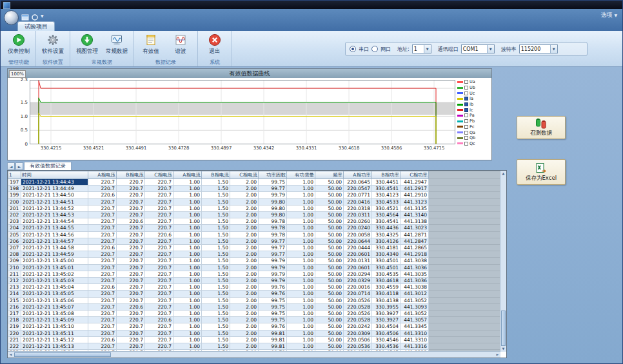 Image resolution: width=623 pixels, height=364 pixels. I want to click on value-cell: 330.4536, so click(386, 347).